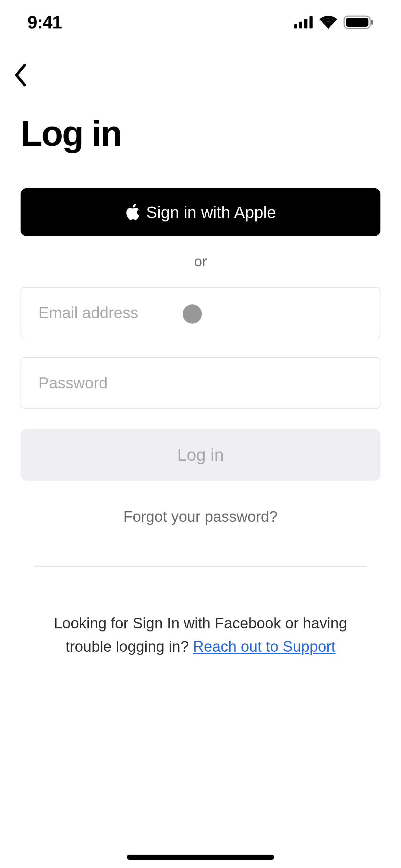 This screenshot has height=868, width=401. I want to click on password-input, so click(200, 383).